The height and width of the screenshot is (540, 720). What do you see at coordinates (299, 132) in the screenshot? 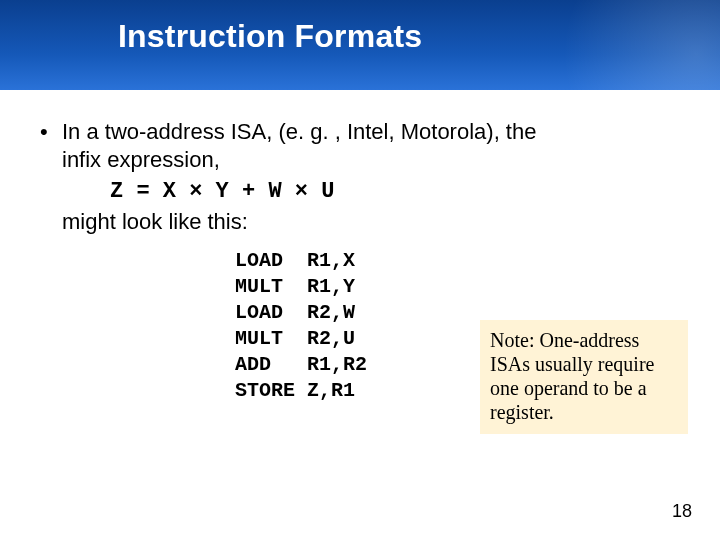
I see `bullet-line-1: In a two-address ISA, (e. g. , Intel, Mo…` at bounding box center [299, 132].